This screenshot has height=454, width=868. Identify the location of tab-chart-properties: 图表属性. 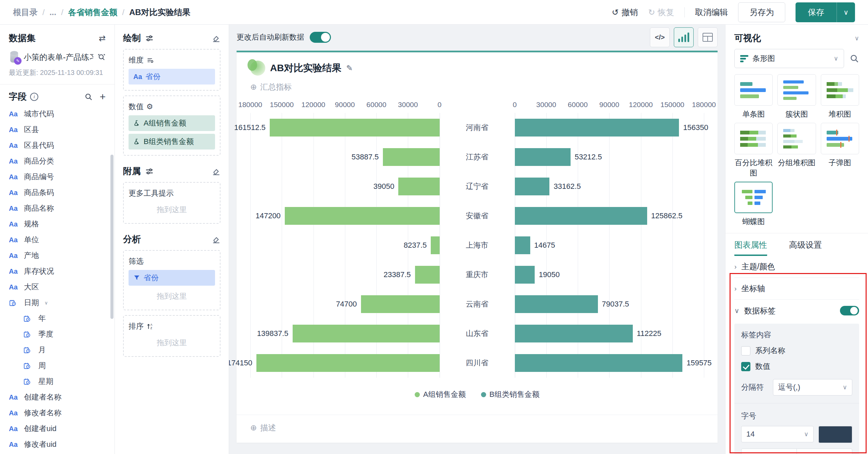
(751, 248).